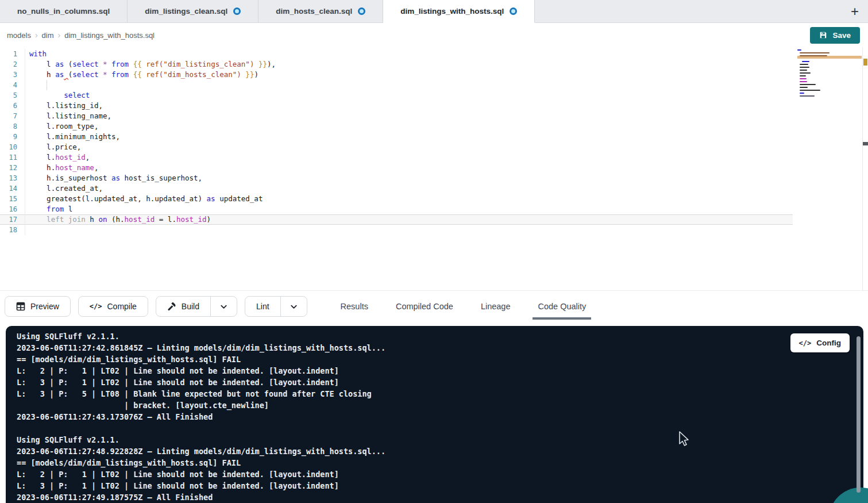 The height and width of the screenshot is (503, 868). Describe the element at coordinates (440, 497) in the screenshot. I see `terminal-line: 2023-06-06T11:27:49.187575Z — All Finish…` at that location.